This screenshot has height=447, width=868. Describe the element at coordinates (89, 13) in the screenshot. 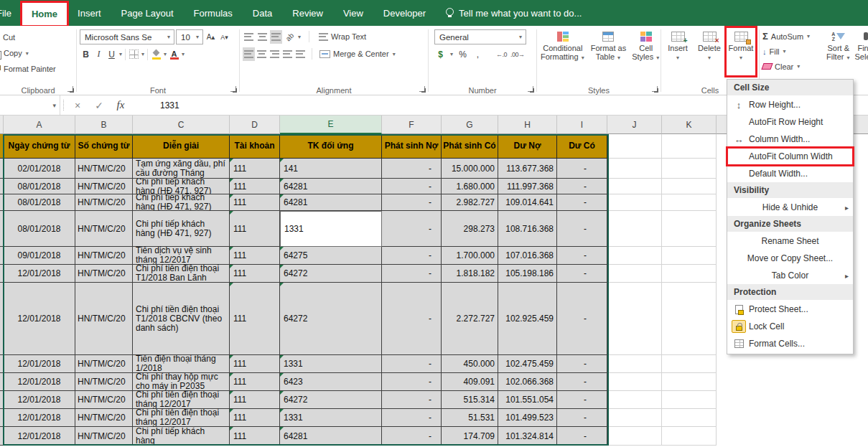

I see `tab-insert: Insert` at that location.